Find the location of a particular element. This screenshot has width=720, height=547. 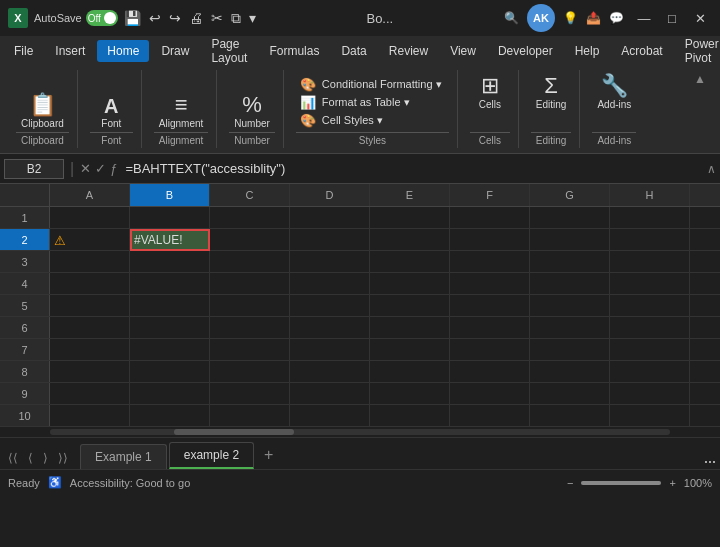

cell-a4 is located at coordinates (90, 284).